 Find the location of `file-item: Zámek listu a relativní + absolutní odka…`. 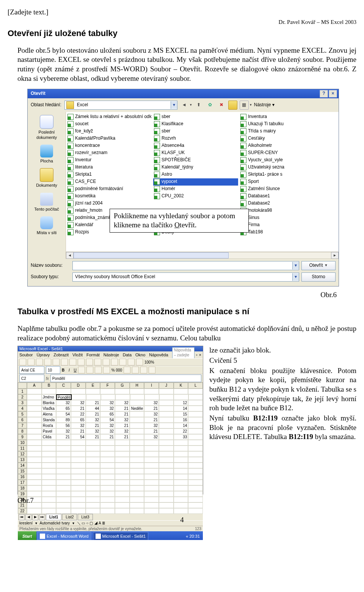

file-item: Zámek listu a relativní + absolutní odka… is located at coordinates (109, 117).